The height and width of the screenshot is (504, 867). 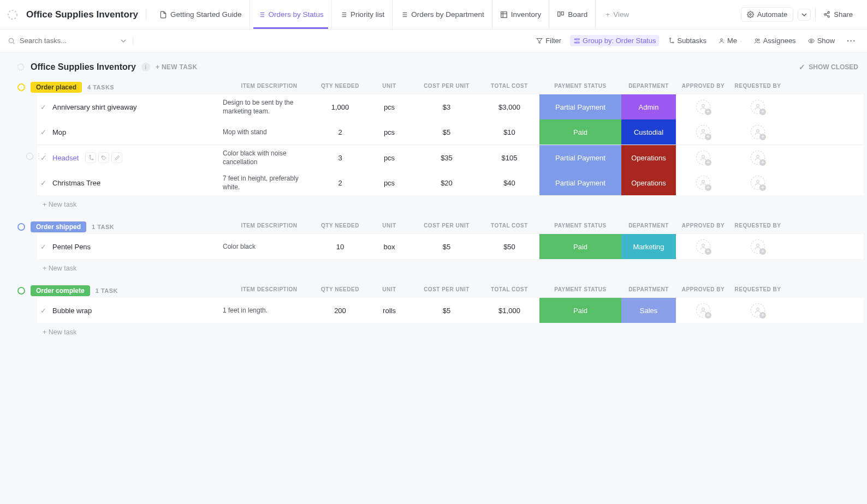 I want to click on list-title: Office Supplies Inventory, so click(x=83, y=67).